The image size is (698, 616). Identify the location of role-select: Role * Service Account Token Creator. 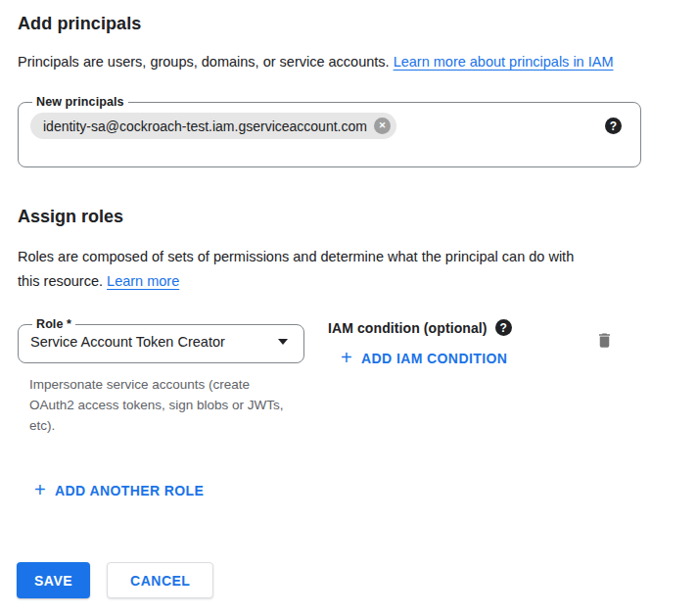
(161, 341).